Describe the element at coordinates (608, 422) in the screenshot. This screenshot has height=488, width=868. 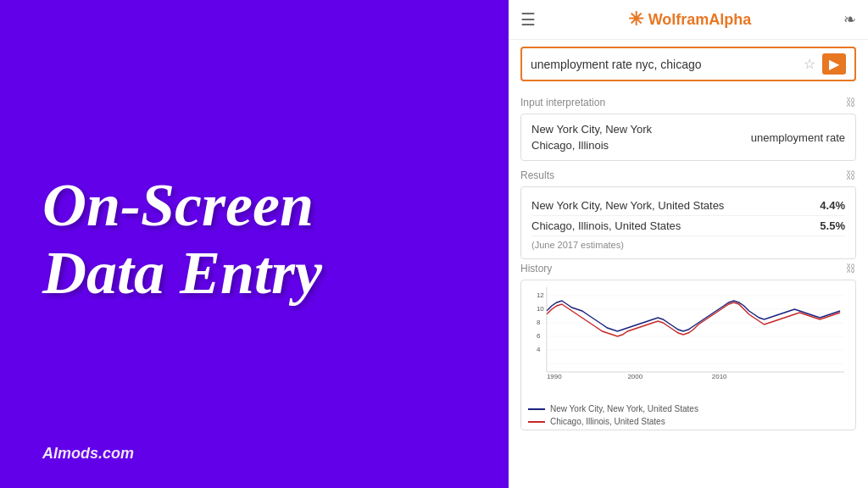
I see `legend-chi-label: Chicago, Illinois, United States` at that location.